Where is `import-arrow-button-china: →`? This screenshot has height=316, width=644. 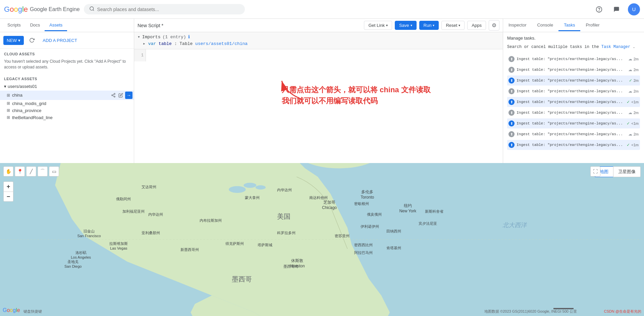 import-arrow-button-china: → is located at coordinates (129, 95).